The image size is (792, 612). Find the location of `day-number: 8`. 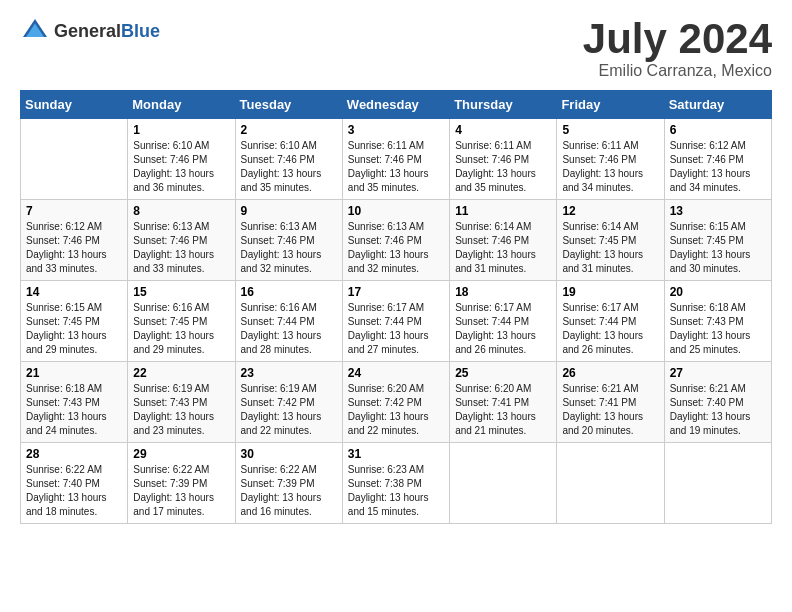

day-number: 8 is located at coordinates (181, 211).